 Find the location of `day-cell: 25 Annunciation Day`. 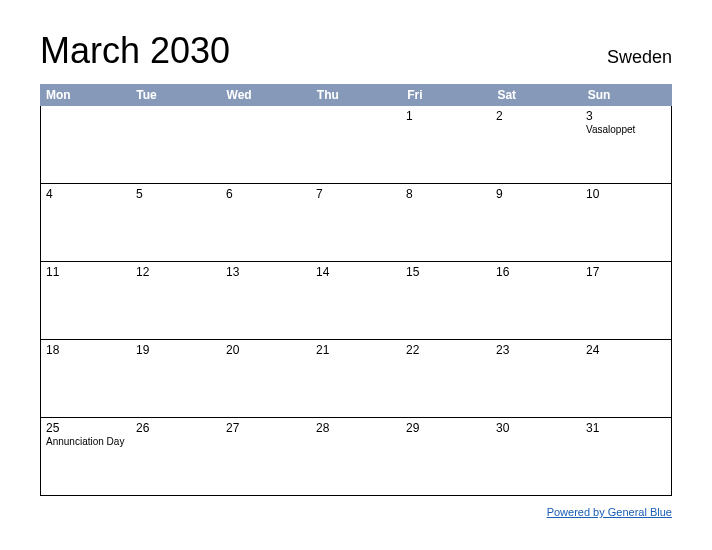

day-cell: 25 Annunciation Day is located at coordinates (86, 456).